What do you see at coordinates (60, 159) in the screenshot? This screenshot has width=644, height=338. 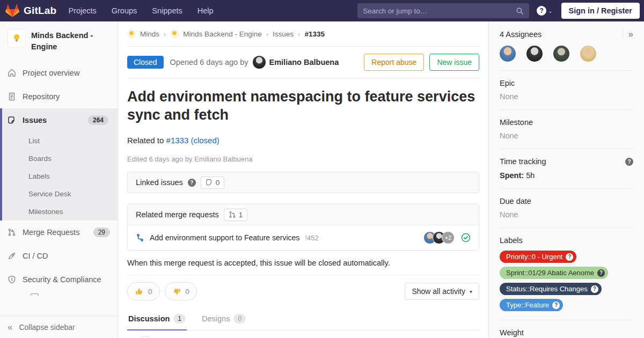 I see `sidebar-subitem-boards: Boards` at bounding box center [60, 159].